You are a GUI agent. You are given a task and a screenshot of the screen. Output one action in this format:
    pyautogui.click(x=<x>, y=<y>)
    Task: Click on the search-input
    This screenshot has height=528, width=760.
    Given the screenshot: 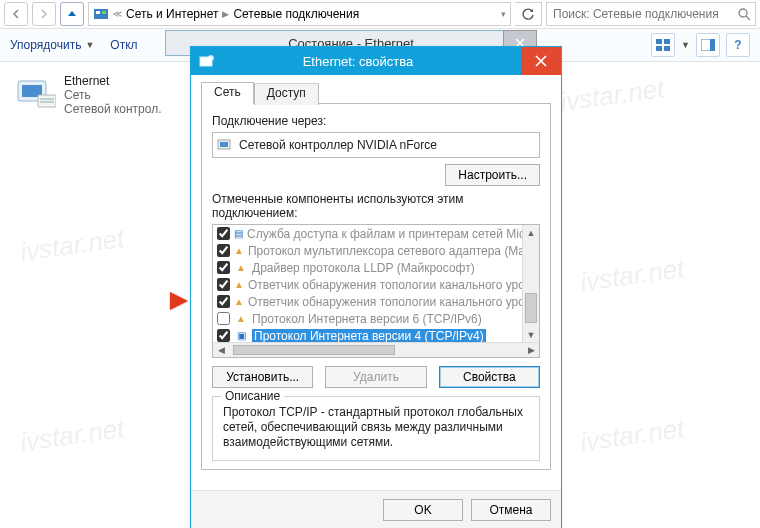 What is the action you would take?
    pyautogui.click(x=642, y=14)
    